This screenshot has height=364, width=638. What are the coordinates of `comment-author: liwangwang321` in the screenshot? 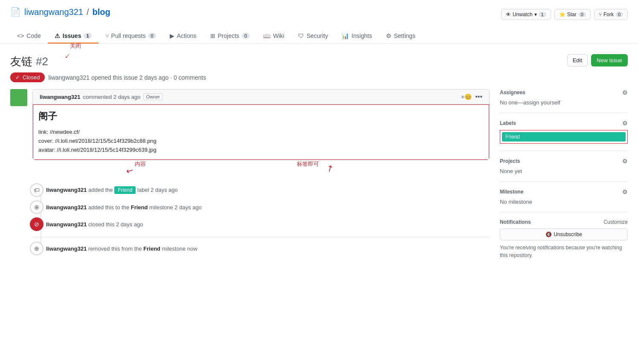 It's located at (60, 97).